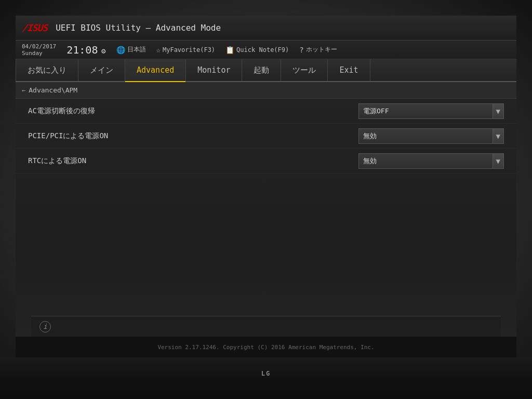  What do you see at coordinates (262, 70) in the screenshot?
I see `tab-boot: 起動` at bounding box center [262, 70].